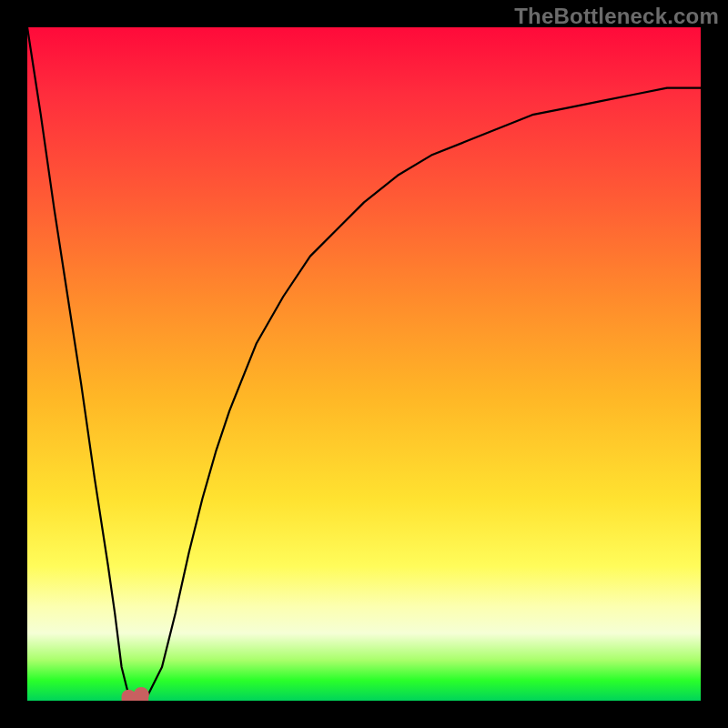 The image size is (728, 728). Describe the element at coordinates (617, 16) in the screenshot. I see `watermark-text: TheBottleneck.com` at that location.